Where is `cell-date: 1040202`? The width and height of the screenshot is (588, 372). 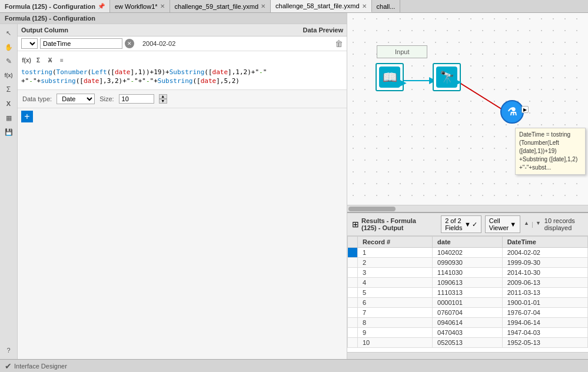 cell-date: 1040202 is located at coordinates (467, 253).